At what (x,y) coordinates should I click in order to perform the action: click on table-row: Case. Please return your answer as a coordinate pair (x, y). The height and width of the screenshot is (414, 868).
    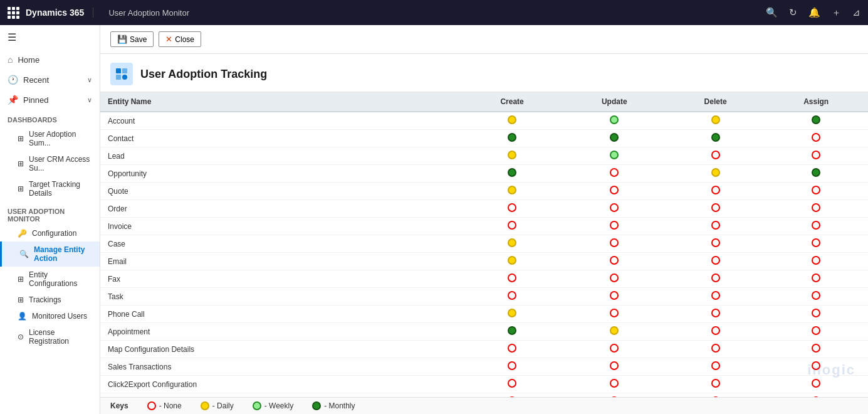
    Looking at the image, I should click on (484, 244).